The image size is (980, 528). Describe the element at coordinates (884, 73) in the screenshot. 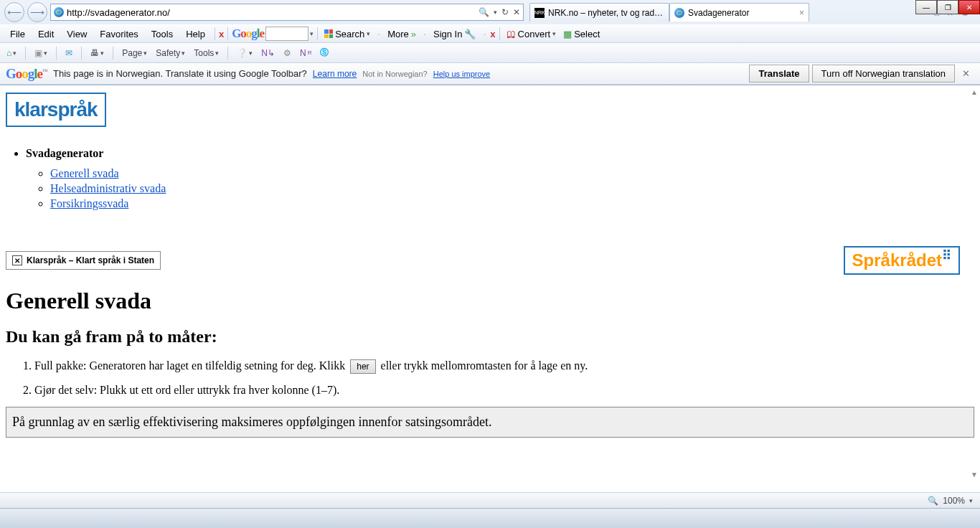

I see `translate-turnoff-button: Turn off Norwegian translation` at that location.